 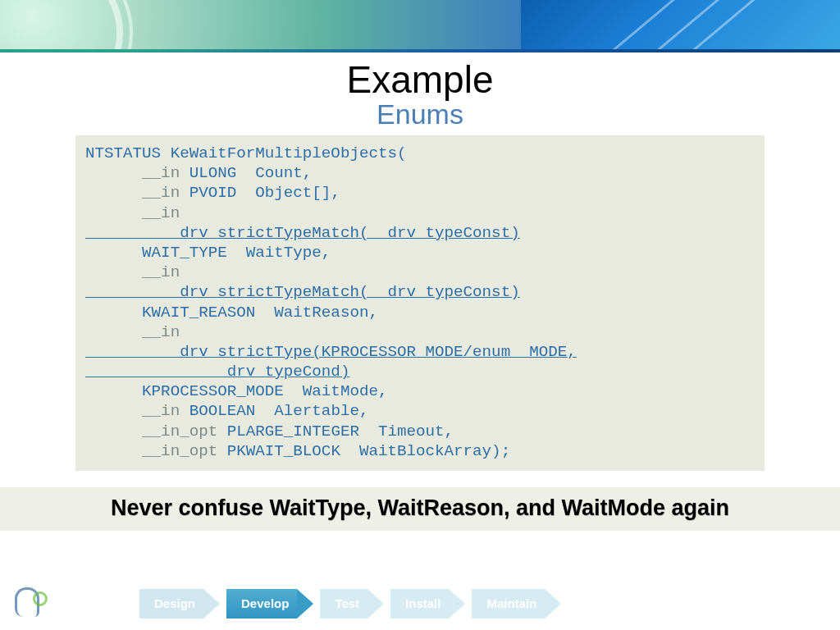 What do you see at coordinates (265, 193) in the screenshot?
I see `code-line: PVOID Object[],` at bounding box center [265, 193].